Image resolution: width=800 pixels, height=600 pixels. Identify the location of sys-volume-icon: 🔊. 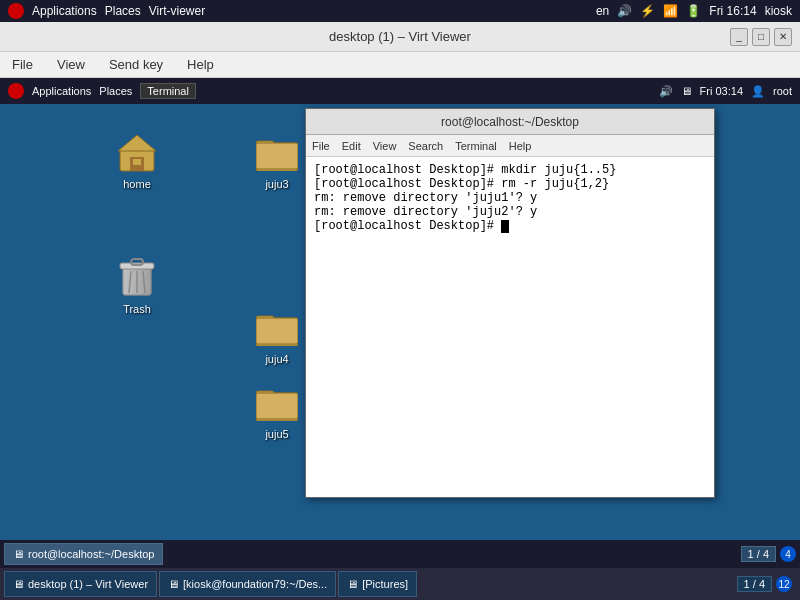
(624, 11).